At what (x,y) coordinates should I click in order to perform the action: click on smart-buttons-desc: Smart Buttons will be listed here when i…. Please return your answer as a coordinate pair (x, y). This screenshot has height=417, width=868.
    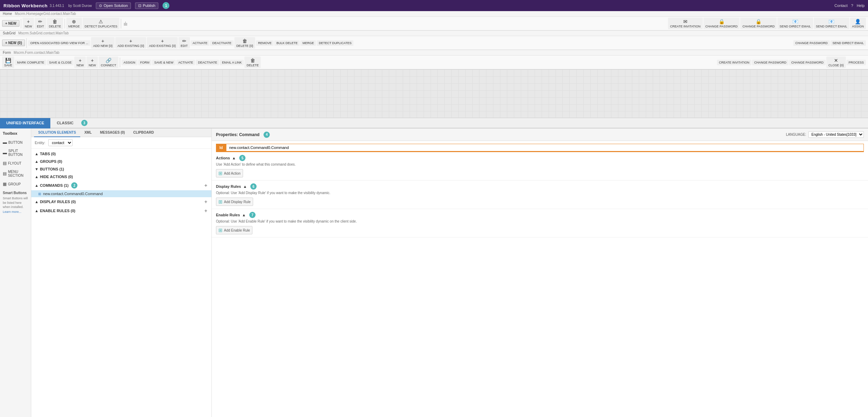
    Looking at the image, I should click on (15, 203).